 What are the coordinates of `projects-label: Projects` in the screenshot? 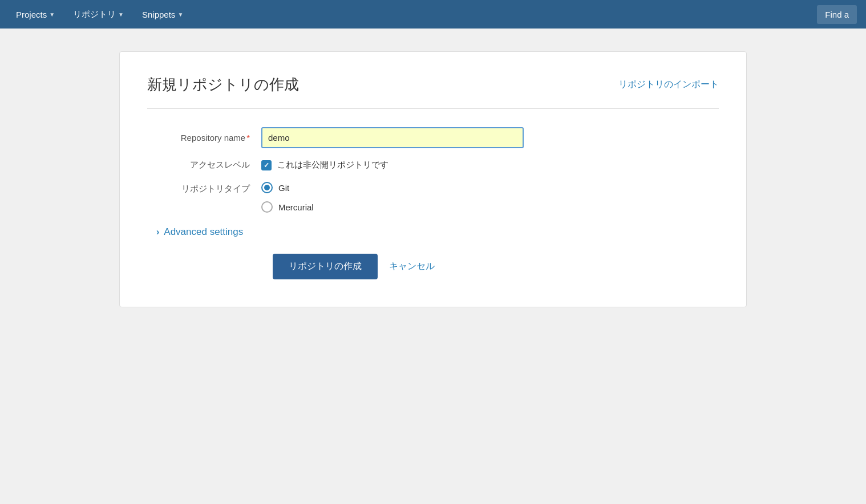 It's located at (31, 15).